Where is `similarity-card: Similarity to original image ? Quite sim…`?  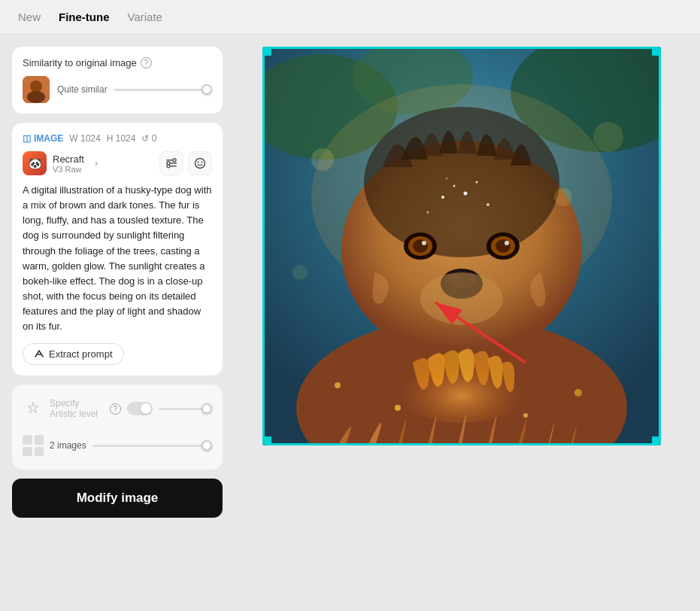
similarity-card: Similarity to original image ? Quite sim… is located at coordinates (117, 80).